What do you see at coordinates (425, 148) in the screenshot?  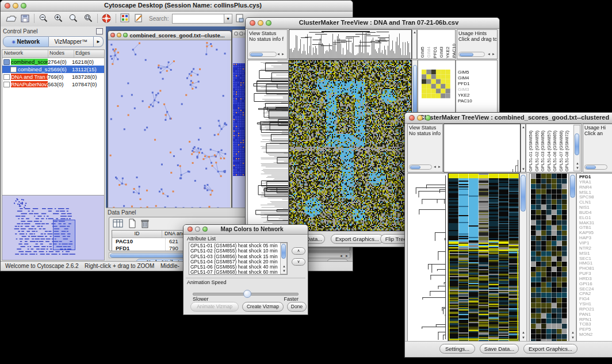 I see `tv2-view-status: View Status No status info ◄ ►` at bounding box center [425, 148].